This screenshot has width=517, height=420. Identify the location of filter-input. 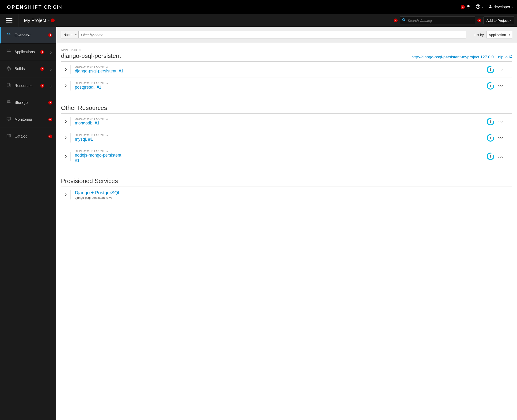
(272, 35).